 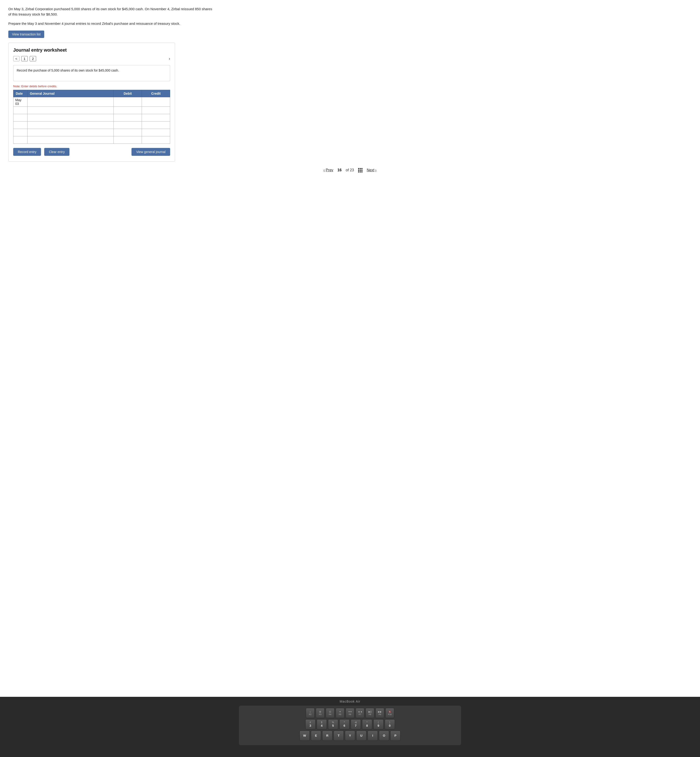 What do you see at coordinates (384, 736) in the screenshot?
I see `key-o: O` at bounding box center [384, 736].